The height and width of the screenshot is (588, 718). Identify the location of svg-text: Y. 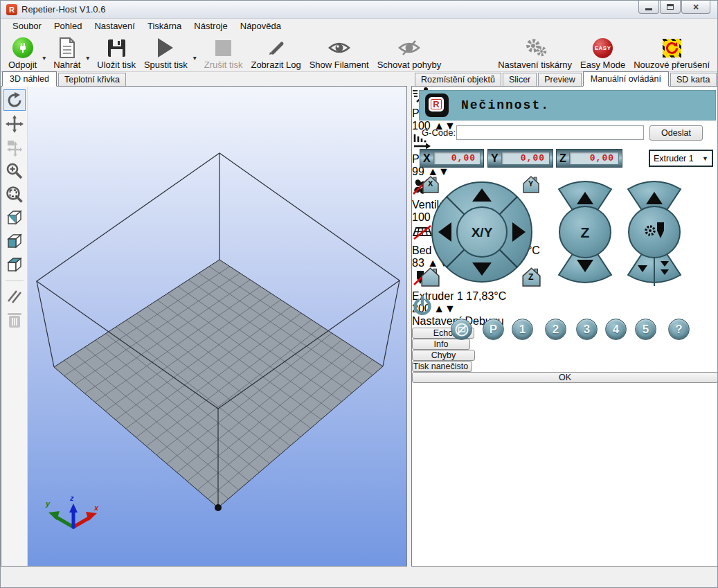
(531, 184).